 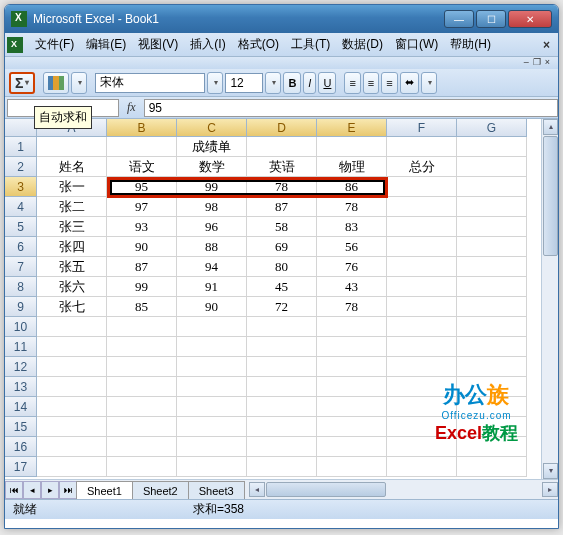 I want to click on cell-E9: 78, so click(x=352, y=307).